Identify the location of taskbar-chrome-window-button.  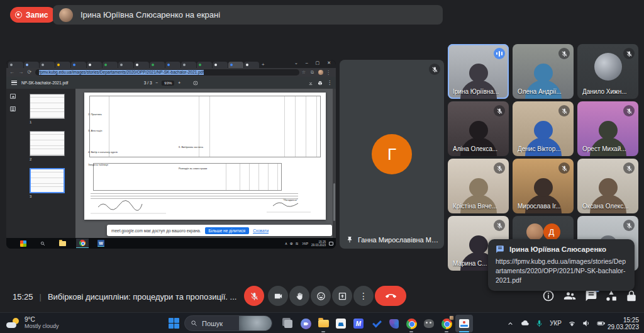
(447, 324).